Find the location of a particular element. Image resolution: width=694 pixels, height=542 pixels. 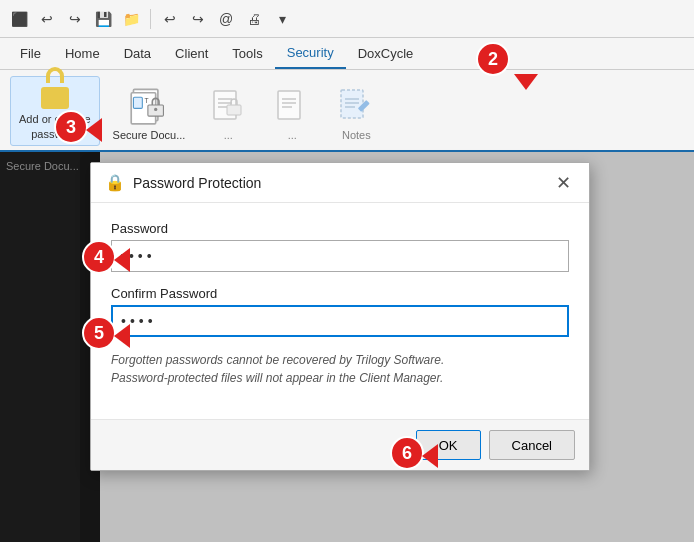

lock-icon-wrap is located at coordinates (55, 88).